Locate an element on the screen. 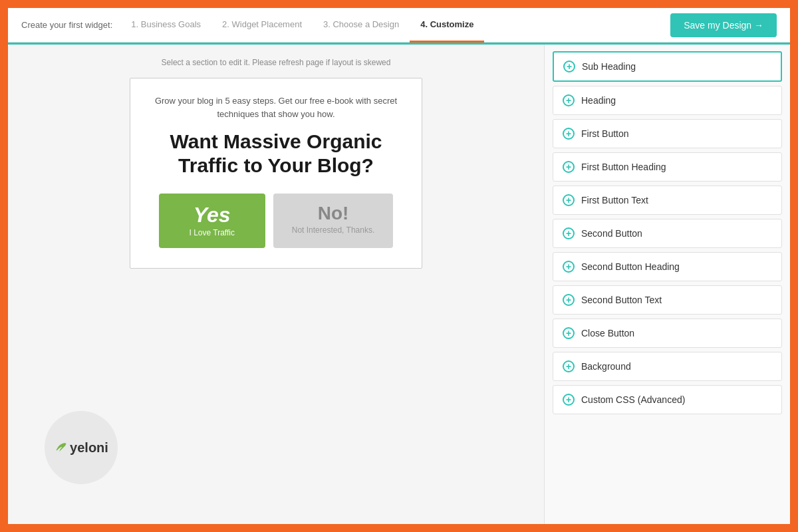  panel-item-icon-first-button-heading: + is located at coordinates (569, 167).